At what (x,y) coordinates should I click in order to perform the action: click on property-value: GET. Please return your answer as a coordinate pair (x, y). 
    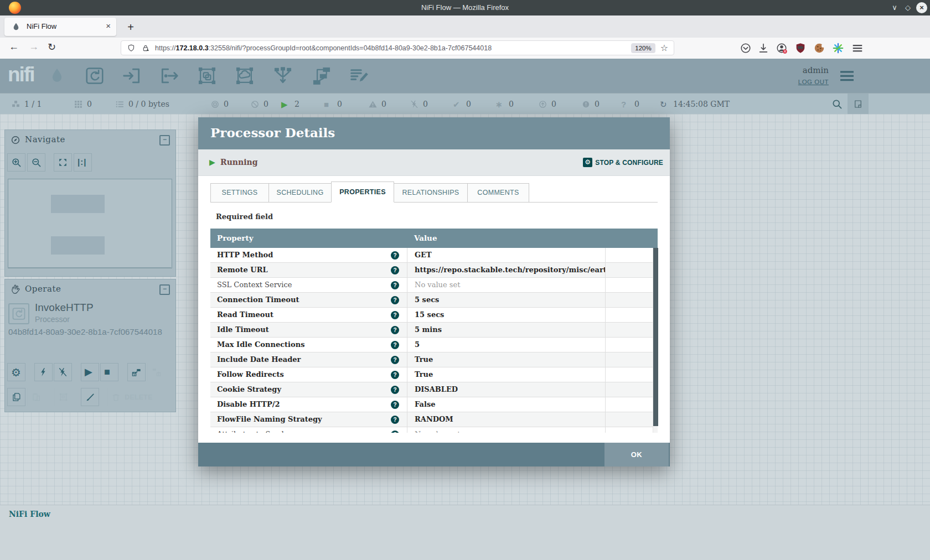
    Looking at the image, I should click on (506, 255).